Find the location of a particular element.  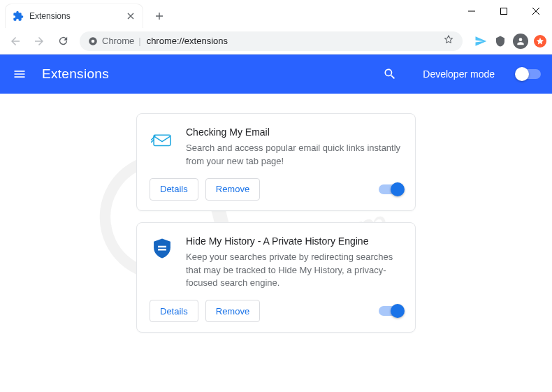

extension-card: Checking My Email Search and access popu… is located at coordinates (276, 162).